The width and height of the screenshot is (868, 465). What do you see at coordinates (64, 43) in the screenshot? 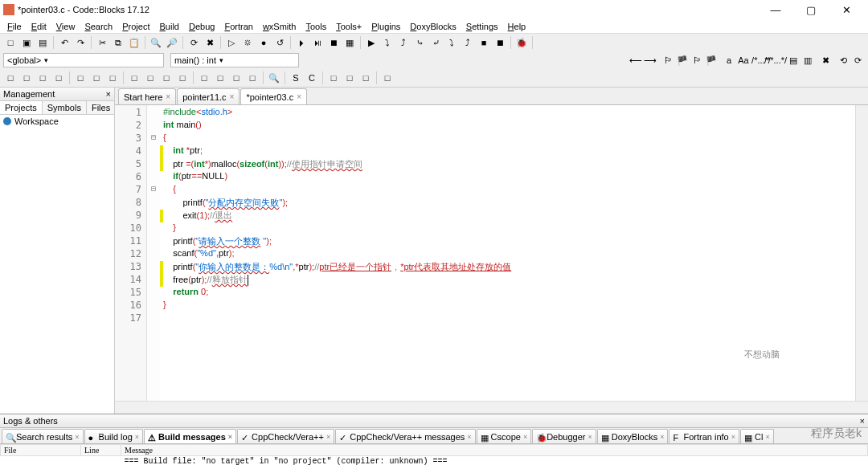
I see `toolbar-button: ↶` at bounding box center [64, 43].